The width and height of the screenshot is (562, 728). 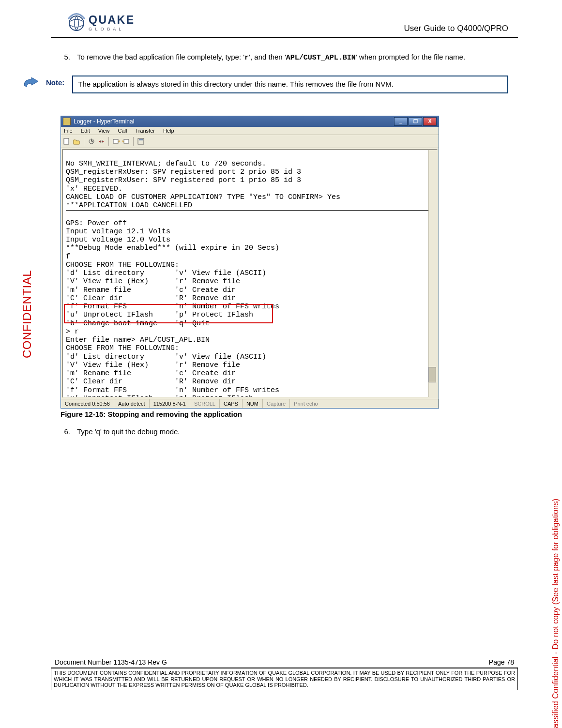 I want to click on status-num: NUM, so click(x=253, y=404).